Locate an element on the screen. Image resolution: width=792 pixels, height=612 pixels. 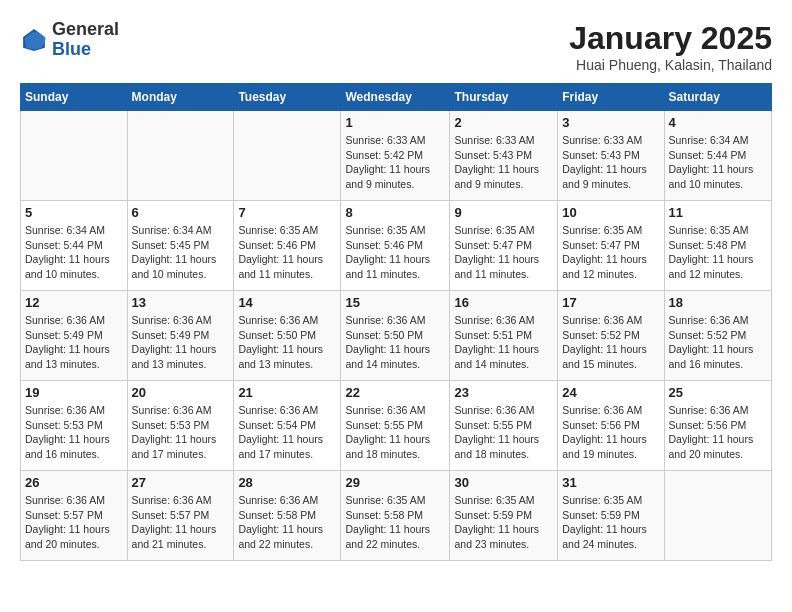
calendar-cell: 11Sunrise: 6:35 AM Sunset: 5:48 PM Dayli… is located at coordinates (718, 246).